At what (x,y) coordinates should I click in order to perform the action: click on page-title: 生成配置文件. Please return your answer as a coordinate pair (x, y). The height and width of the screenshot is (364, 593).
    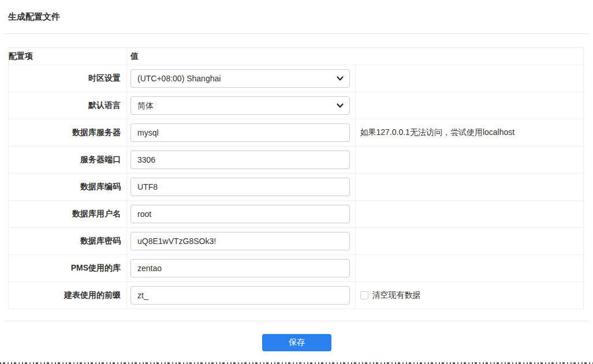
    Looking at the image, I should click on (34, 17).